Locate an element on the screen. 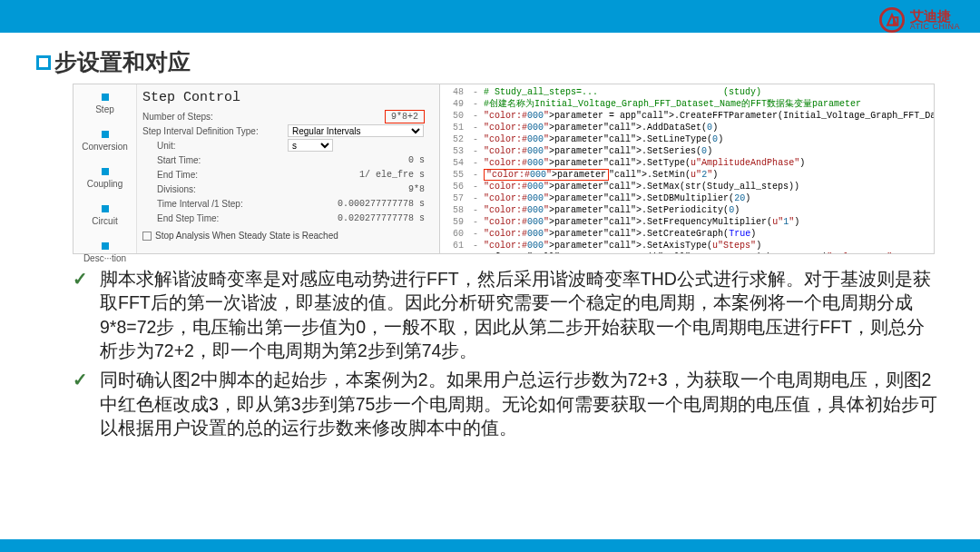 The height and width of the screenshot is (552, 980). code-line: 58 - "color:#000">parameter"call">.SetPe… is located at coordinates (687, 211).